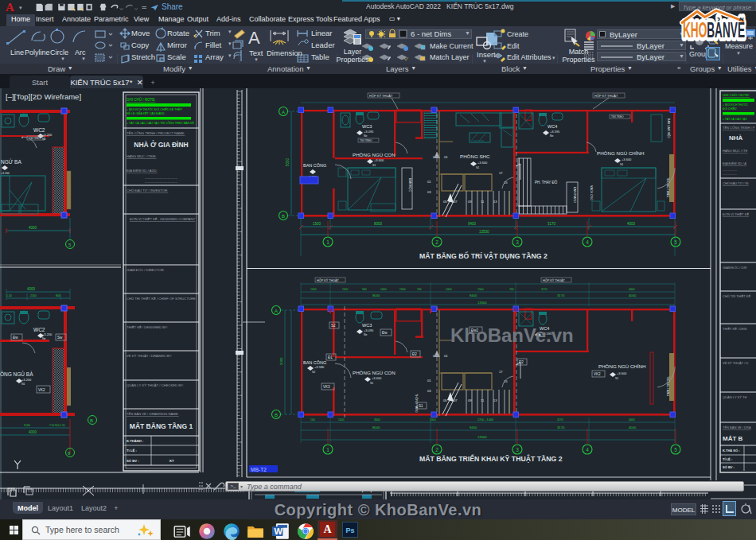 The image size is (756, 540). Describe the element at coordinates (60, 337) in the screenshot. I see `svg-text: Sw` at that location.